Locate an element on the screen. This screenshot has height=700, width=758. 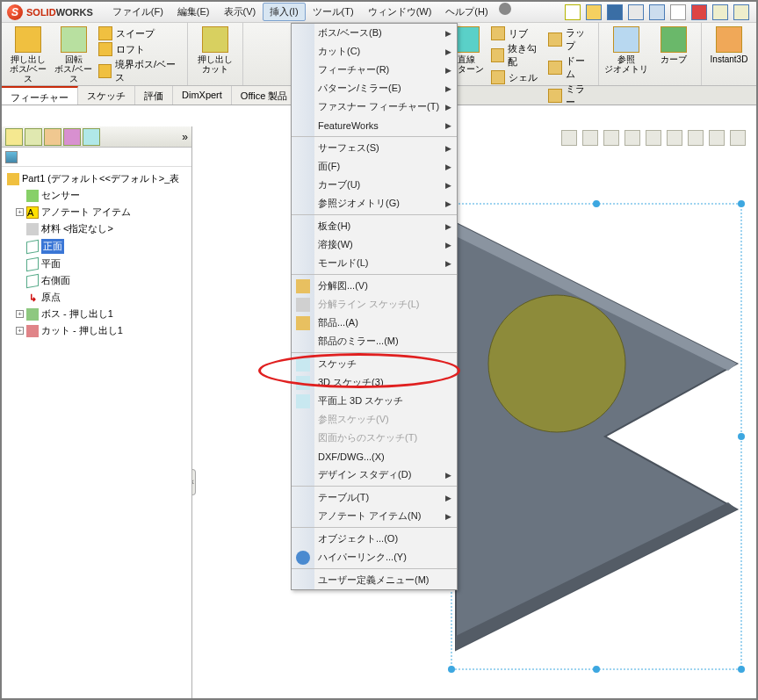
menu-hyperlink: ハイパーリンク...(Y) is located at coordinates (386, 557).